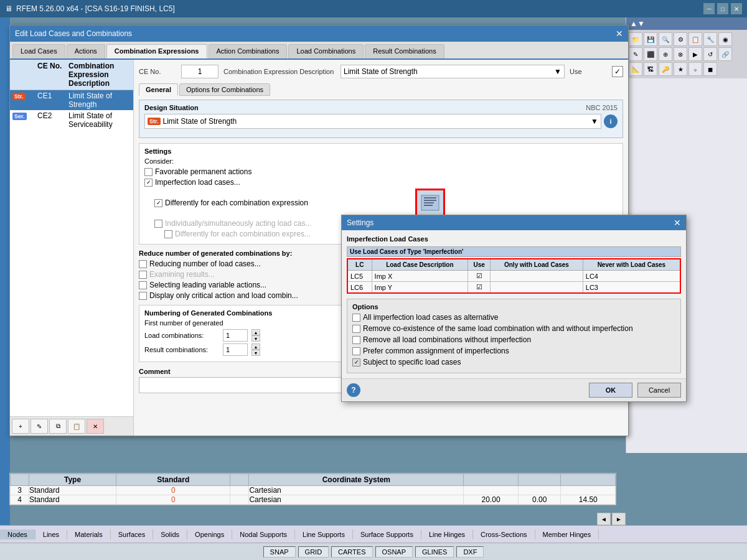 The height and width of the screenshot is (560, 747). Describe the element at coordinates (143, 285) in the screenshot. I see `chk-selecting` at that location.